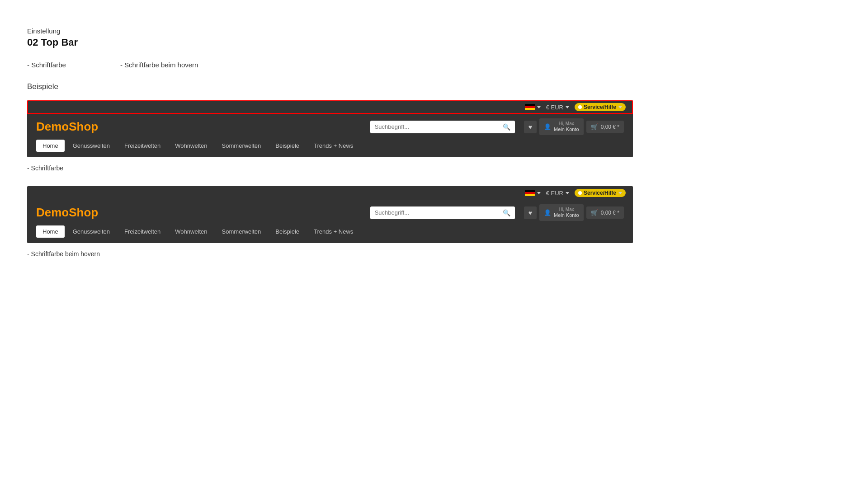  What do you see at coordinates (330, 107) in the screenshot?
I see `top-bar-1: € EUR Service/Hilfe` at bounding box center [330, 107].